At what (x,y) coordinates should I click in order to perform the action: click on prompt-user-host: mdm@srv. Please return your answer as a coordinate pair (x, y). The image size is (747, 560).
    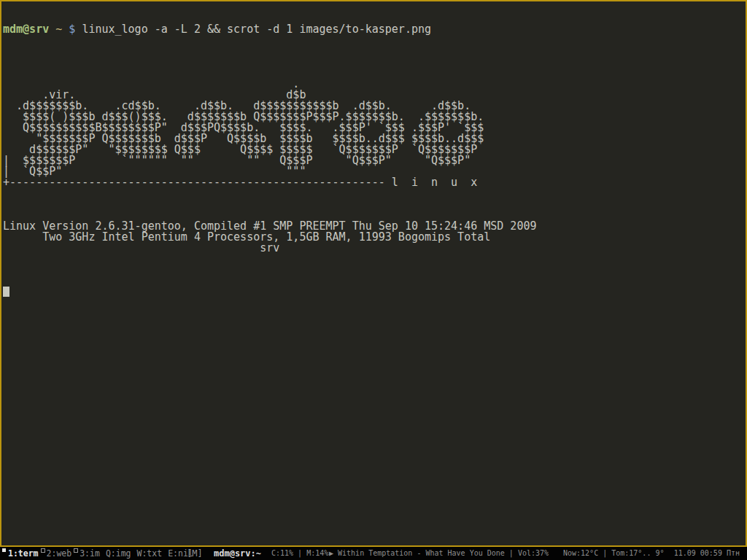
    Looking at the image, I should click on (26, 29).